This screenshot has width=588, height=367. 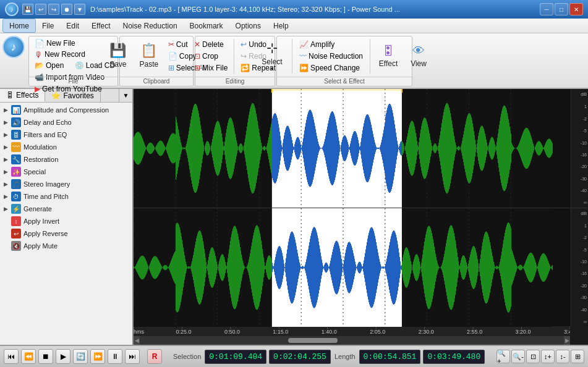 What do you see at coordinates (313, 340) in the screenshot?
I see `scrollbar-thumb` at bounding box center [313, 340].